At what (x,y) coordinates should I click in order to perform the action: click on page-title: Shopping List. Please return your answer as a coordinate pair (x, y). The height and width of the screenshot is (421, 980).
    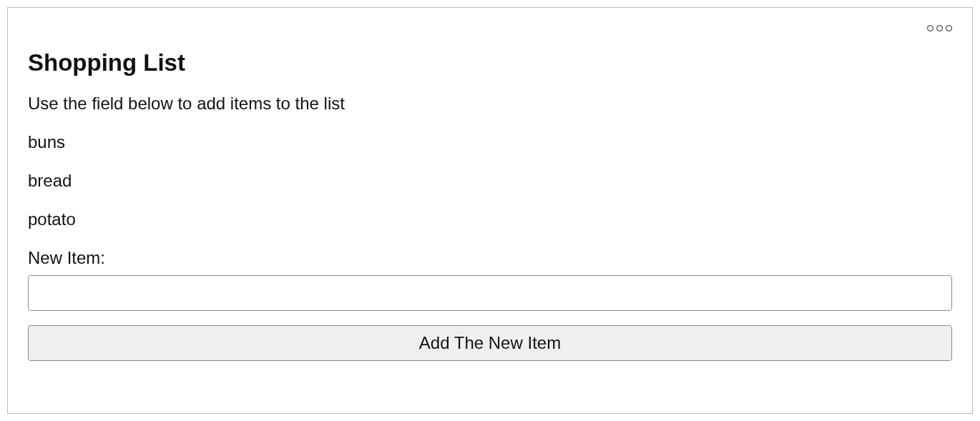
    Looking at the image, I should click on (490, 63).